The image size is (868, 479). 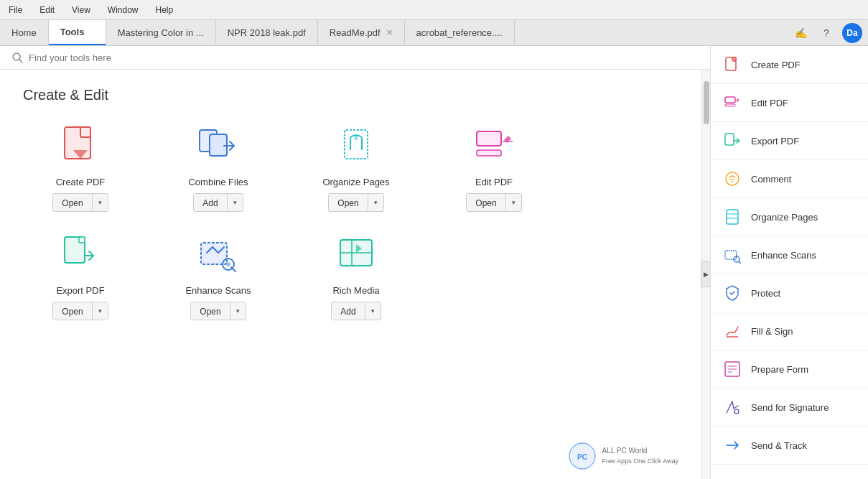 I want to click on search-bar, so click(x=355, y=57).